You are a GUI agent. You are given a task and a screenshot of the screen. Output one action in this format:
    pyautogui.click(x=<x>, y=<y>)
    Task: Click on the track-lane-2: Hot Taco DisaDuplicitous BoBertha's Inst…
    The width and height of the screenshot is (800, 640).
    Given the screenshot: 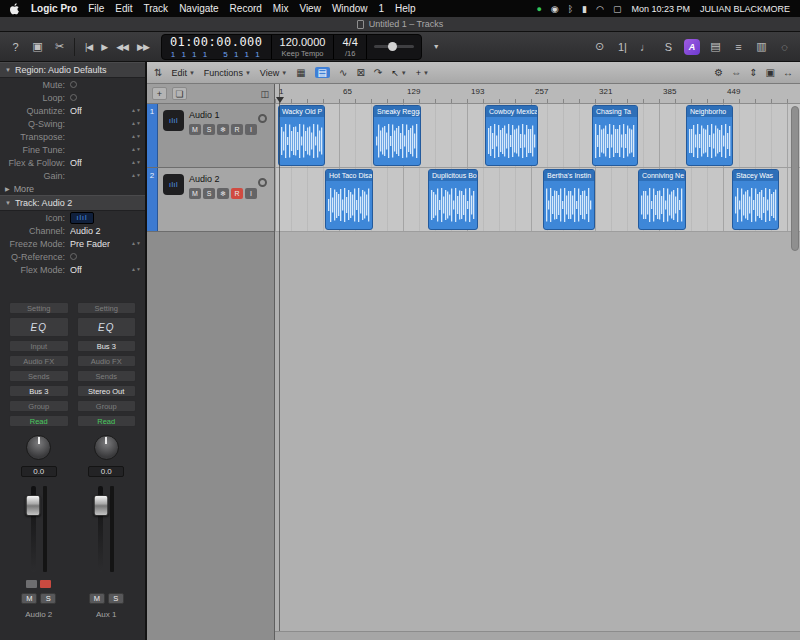 What is the action you would take?
    pyautogui.click(x=538, y=200)
    